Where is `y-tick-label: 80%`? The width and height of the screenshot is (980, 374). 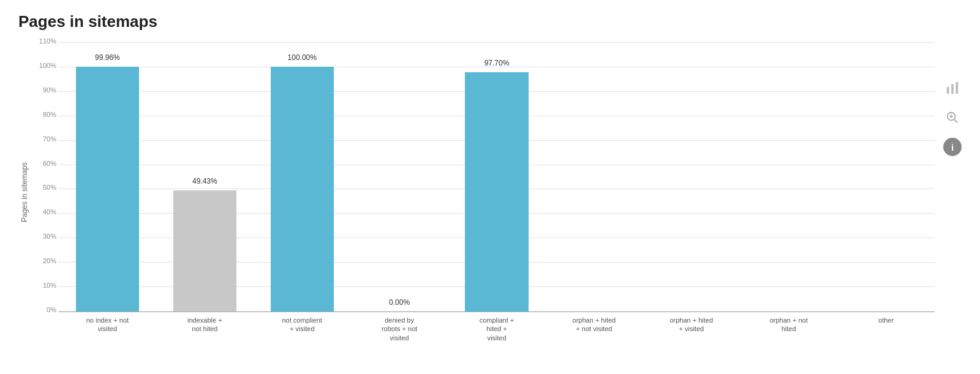
y-tick-label: 80% is located at coordinates (45, 114).